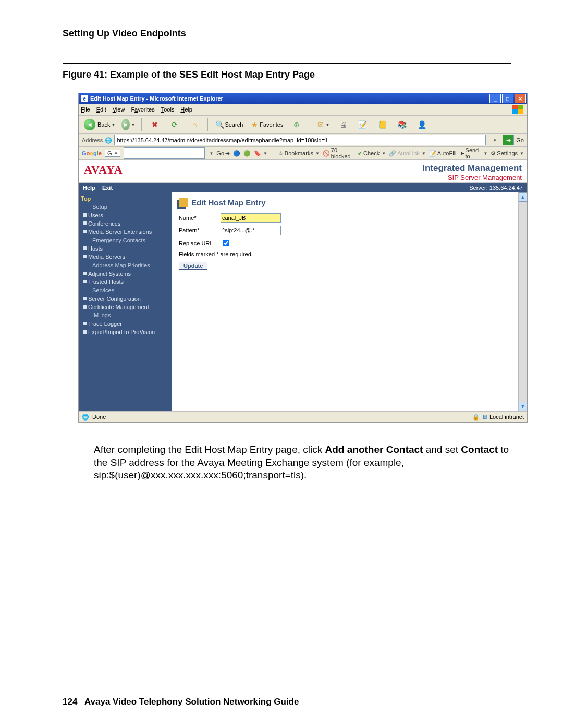  I want to click on replace-checkbox, so click(226, 243).